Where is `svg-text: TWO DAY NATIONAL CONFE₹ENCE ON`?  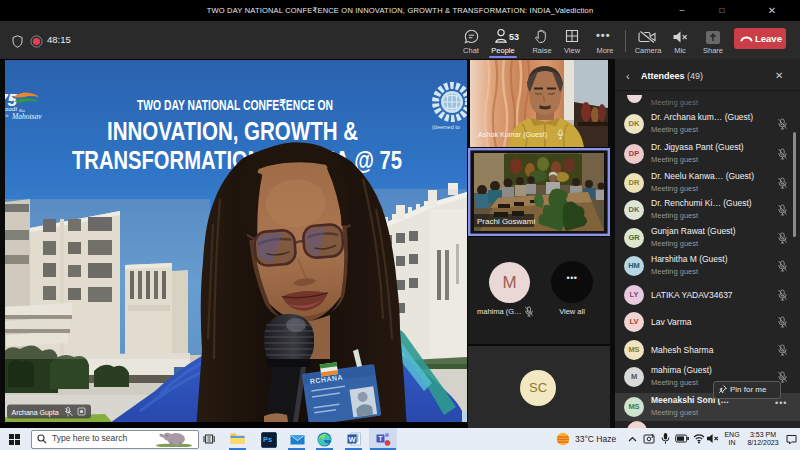
svg-text: TWO DAY NATIONAL CONFE₹ENCE ON is located at coordinates (235, 105).